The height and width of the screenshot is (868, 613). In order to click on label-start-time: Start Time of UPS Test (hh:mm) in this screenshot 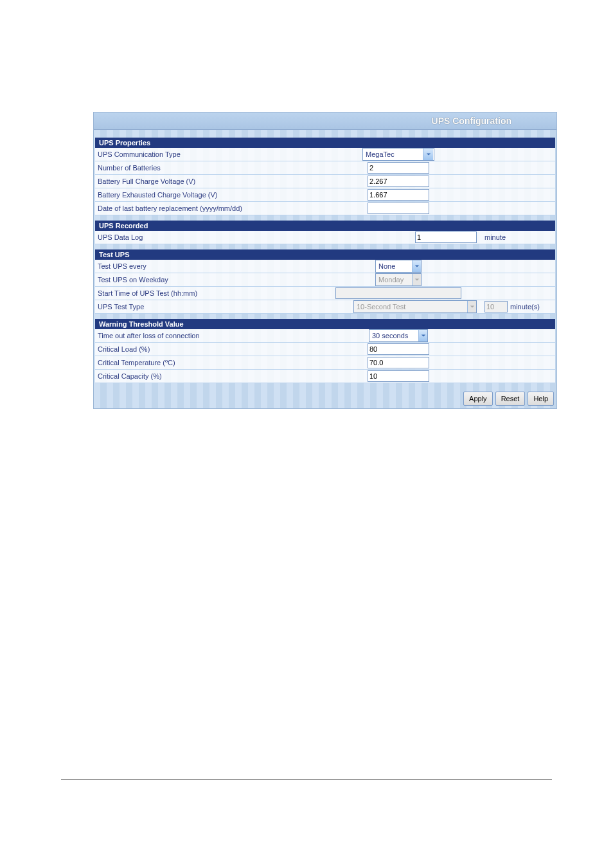, I will do `click(206, 293)`.